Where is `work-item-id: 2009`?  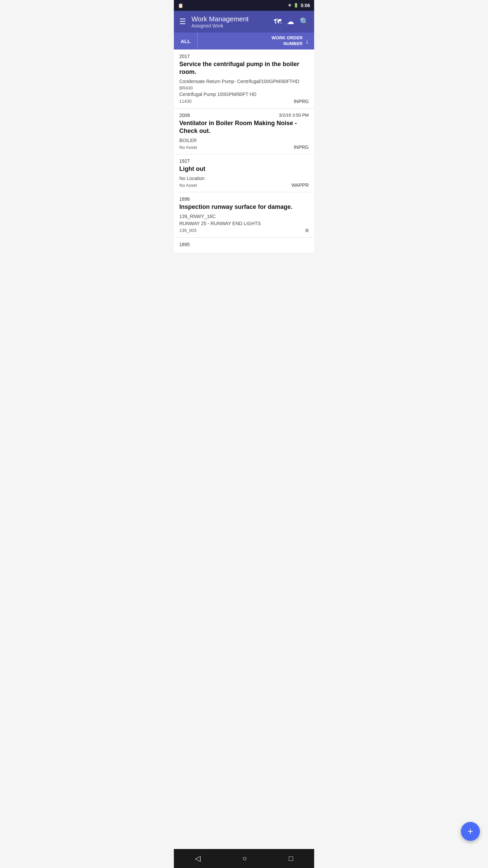 work-item-id: 2009 is located at coordinates (184, 115).